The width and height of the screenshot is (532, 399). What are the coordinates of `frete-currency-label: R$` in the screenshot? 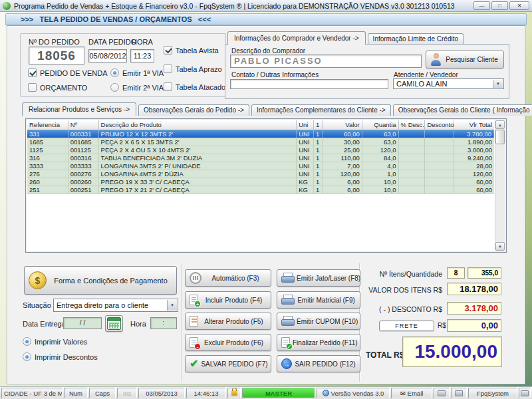 It's located at (442, 326).